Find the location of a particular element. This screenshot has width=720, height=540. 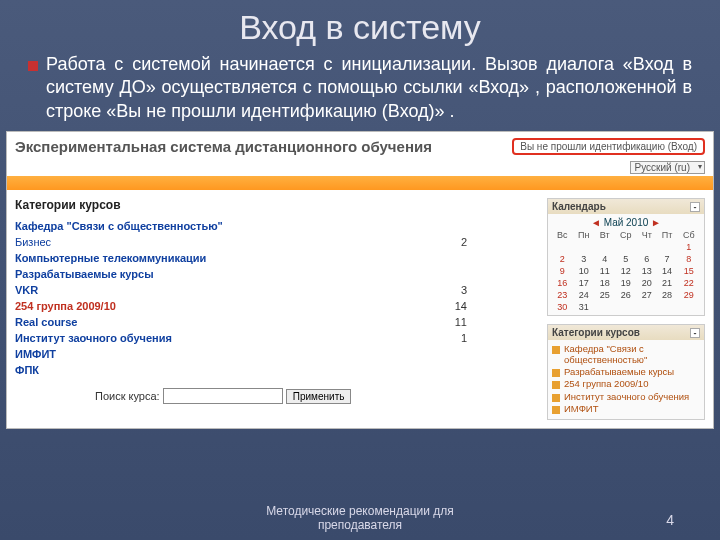

page-number: 4 is located at coordinates (670, 520).